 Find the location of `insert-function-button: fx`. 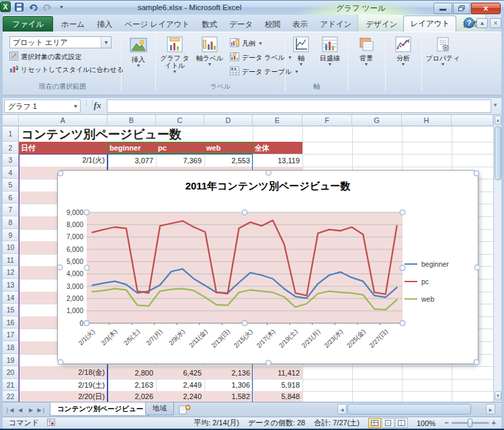

insert-function-button: fx is located at coordinates (97, 106).